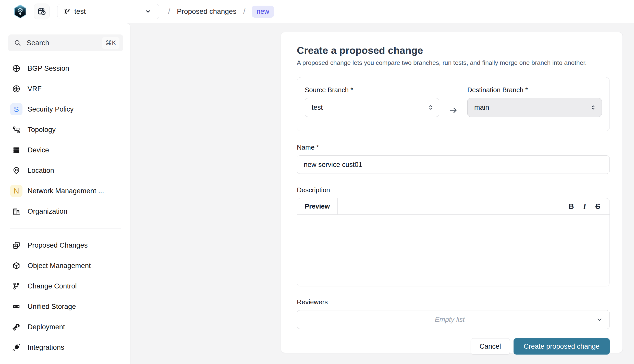 The image size is (634, 364). Describe the element at coordinates (20, 11) in the screenshot. I see `infrahub-logo` at that location.